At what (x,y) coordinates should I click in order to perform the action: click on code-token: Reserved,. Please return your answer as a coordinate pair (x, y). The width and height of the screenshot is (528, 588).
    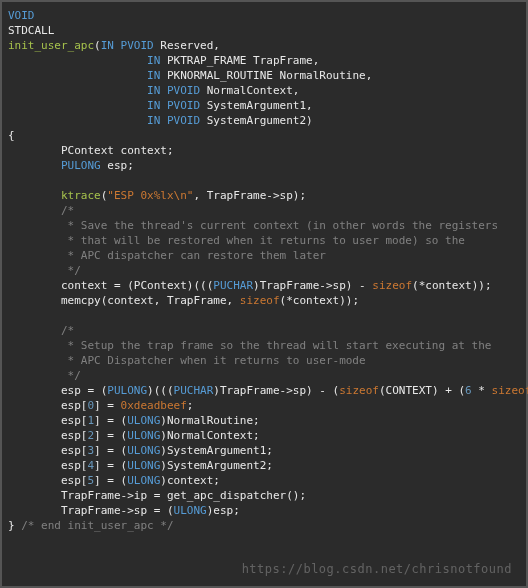
    Looking at the image, I should click on (187, 46).